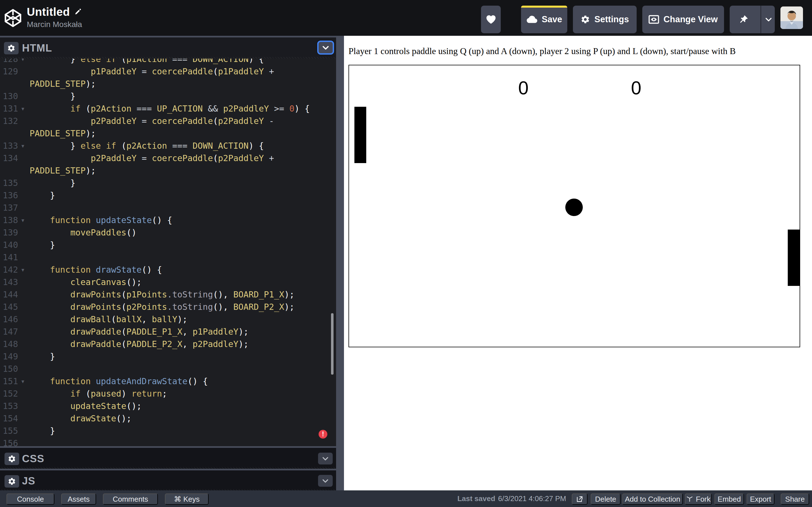 The width and height of the screenshot is (812, 507). What do you see at coordinates (9, 344) in the screenshot?
I see `line-number: 148` at bounding box center [9, 344].